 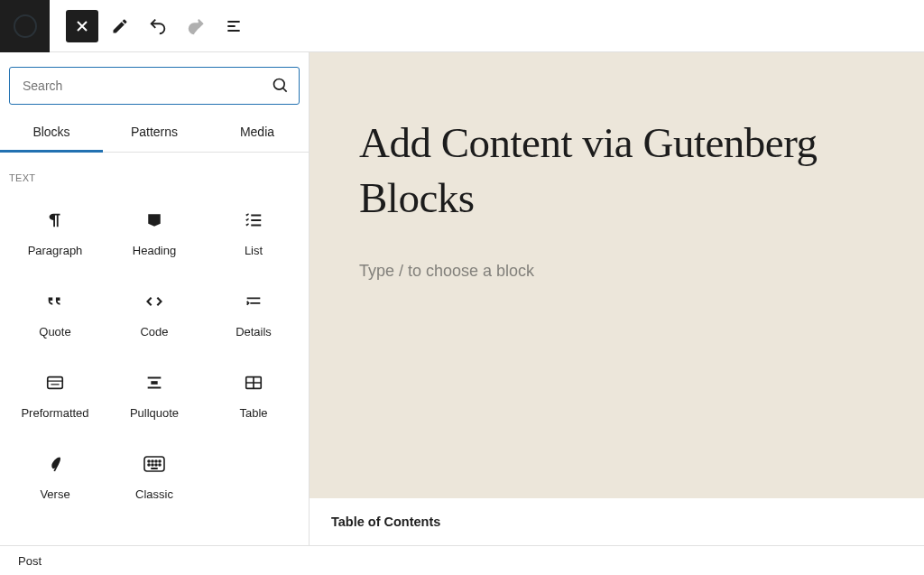 I want to click on block-details: Details, so click(x=254, y=314).